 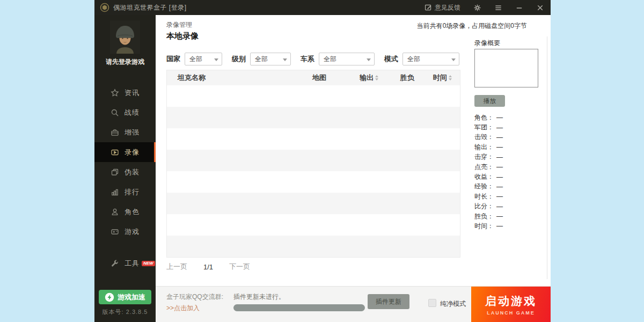 I want to click on menu-icon, so click(x=498, y=8).